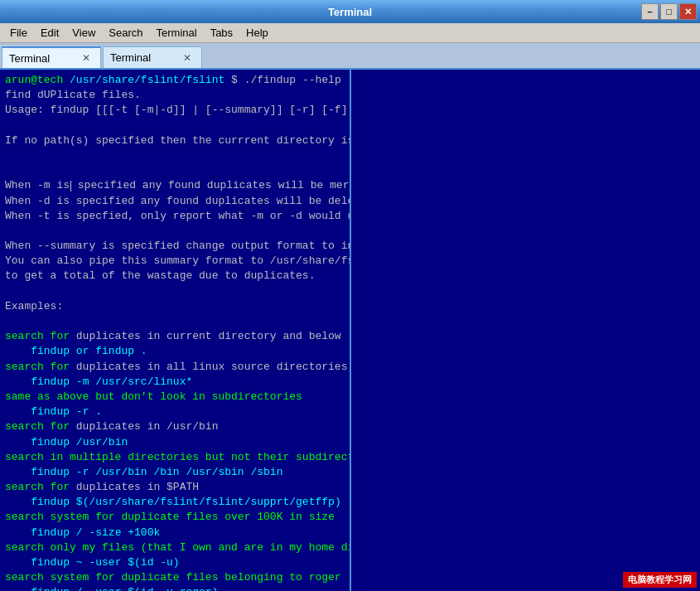  What do you see at coordinates (30, 58) in the screenshot?
I see `tab-1-label: Terminal` at bounding box center [30, 58].